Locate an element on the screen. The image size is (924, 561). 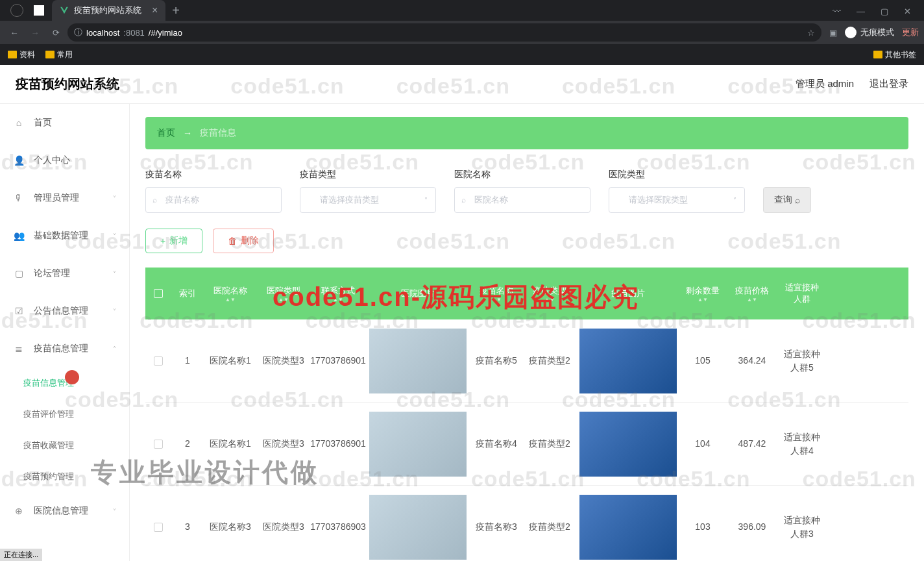
cell-price: 487.42 is located at coordinates (752, 444).